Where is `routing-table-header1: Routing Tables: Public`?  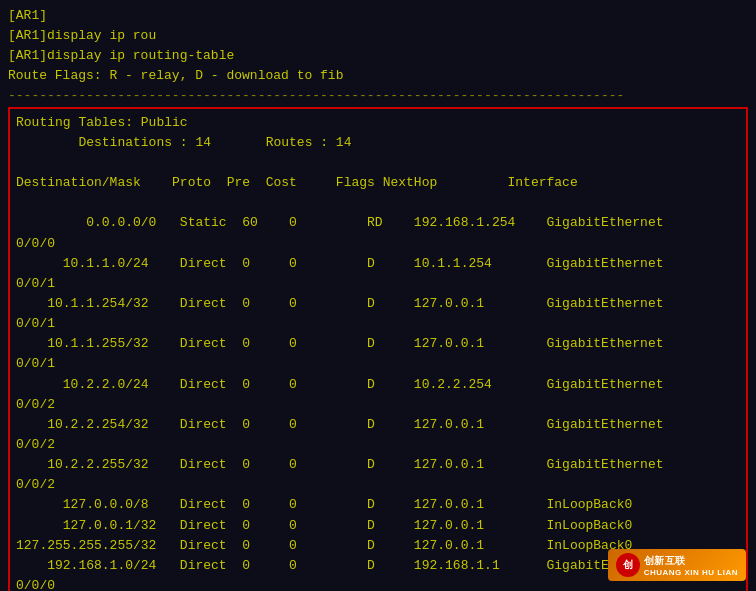 routing-table-header1: Routing Tables: Public is located at coordinates (378, 123).